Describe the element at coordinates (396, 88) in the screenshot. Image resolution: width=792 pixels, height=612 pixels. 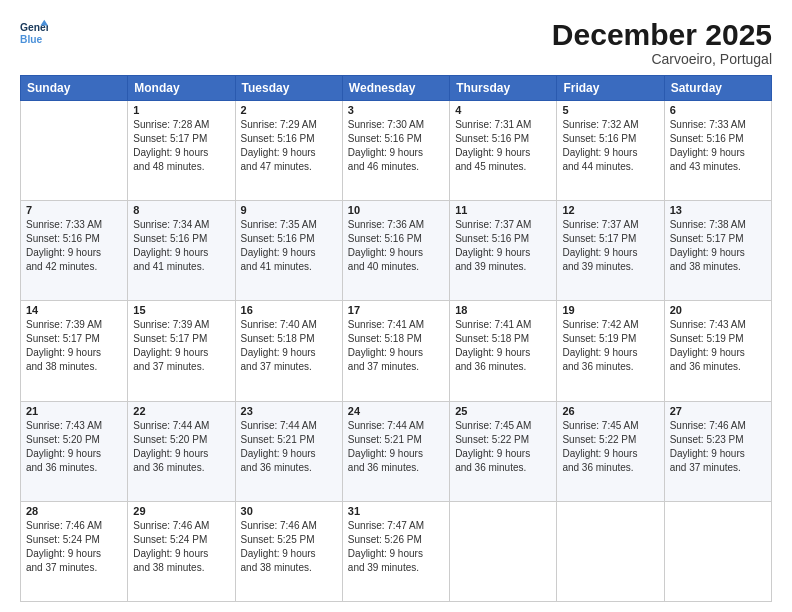
I see `header-row: Sunday Monday Tuesday Wednesday Thursday…` at that location.